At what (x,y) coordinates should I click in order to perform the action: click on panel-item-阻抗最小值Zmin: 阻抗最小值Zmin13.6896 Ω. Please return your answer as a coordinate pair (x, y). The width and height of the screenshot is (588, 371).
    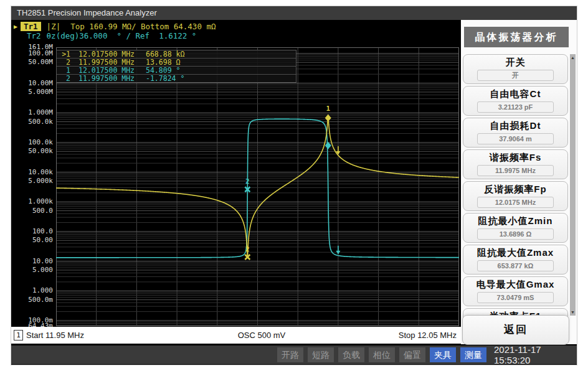
    Looking at the image, I should click on (516, 228).